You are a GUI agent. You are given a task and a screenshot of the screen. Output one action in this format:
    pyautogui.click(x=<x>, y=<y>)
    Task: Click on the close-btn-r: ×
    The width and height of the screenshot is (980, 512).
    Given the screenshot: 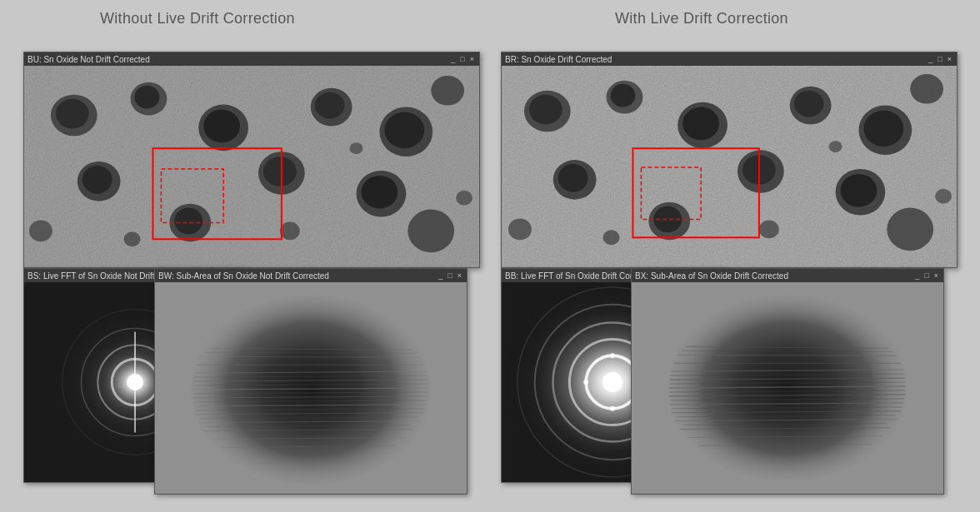 What is the action you would take?
    pyautogui.click(x=950, y=59)
    